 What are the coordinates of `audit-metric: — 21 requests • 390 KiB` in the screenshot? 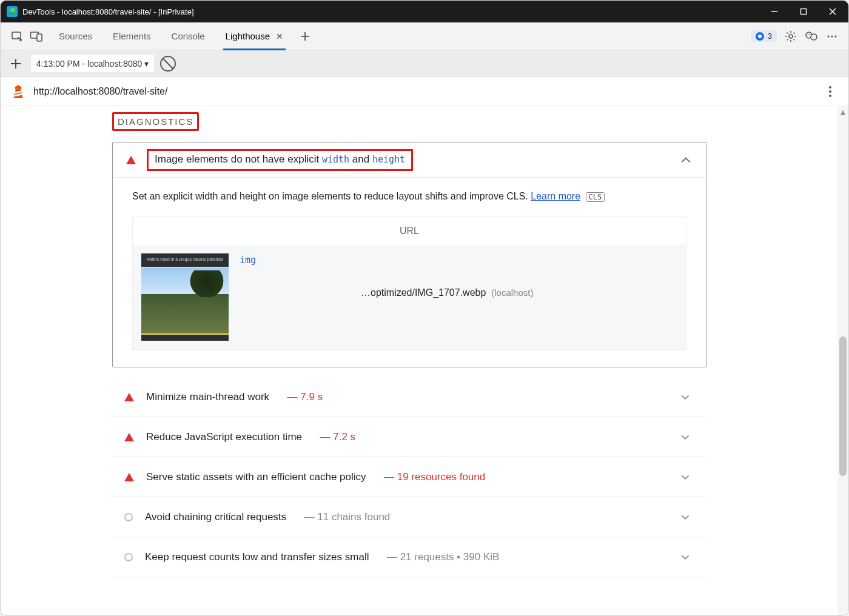 It's located at (440, 557).